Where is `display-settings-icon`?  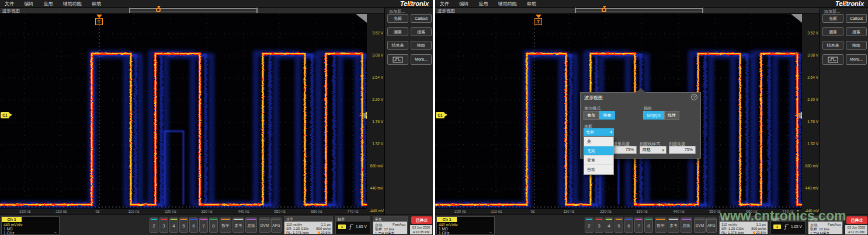 display-settings-icon is located at coordinates (398, 59).